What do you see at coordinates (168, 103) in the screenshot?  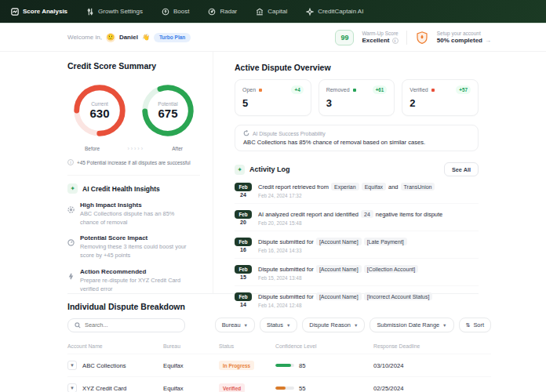 I see `potential-label: Potential` at bounding box center [168, 103].